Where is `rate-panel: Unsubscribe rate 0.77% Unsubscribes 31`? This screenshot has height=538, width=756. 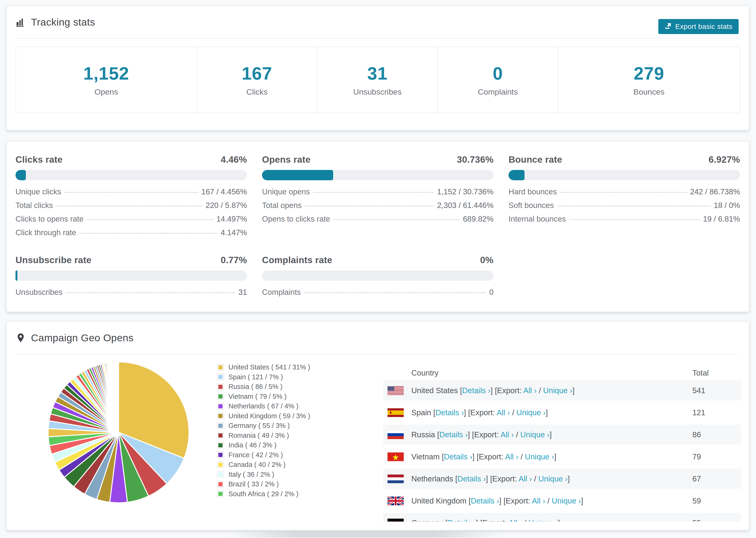 rate-panel: Unsubscribe rate 0.77% Unsubscribes 31 is located at coordinates (131, 278).